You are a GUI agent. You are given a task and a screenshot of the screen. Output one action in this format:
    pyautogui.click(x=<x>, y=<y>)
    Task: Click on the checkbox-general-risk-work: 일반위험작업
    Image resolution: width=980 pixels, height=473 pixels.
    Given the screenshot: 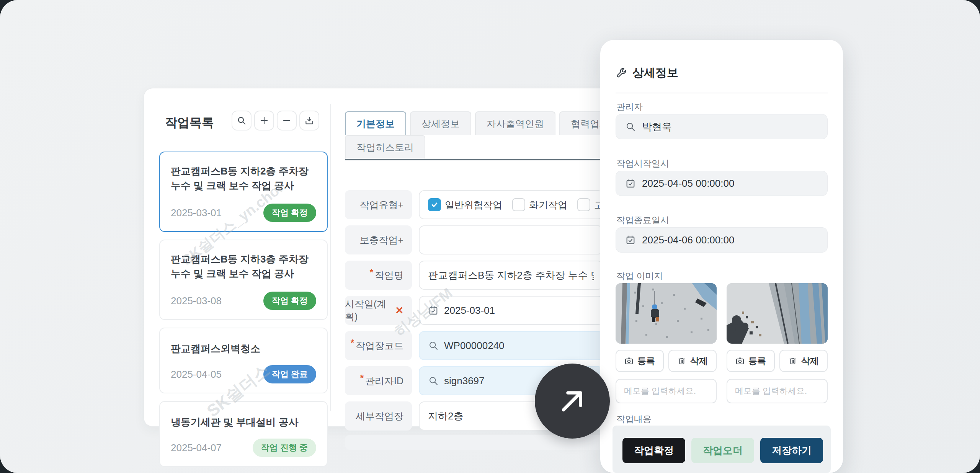 What is the action you would take?
    pyautogui.click(x=465, y=205)
    